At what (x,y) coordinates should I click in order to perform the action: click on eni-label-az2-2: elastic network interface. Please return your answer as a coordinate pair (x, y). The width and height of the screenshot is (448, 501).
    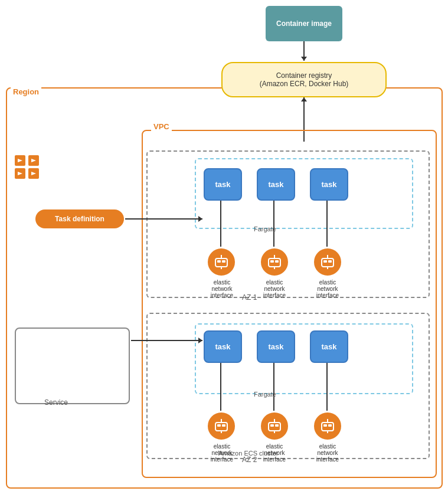
    Looking at the image, I should click on (274, 453).